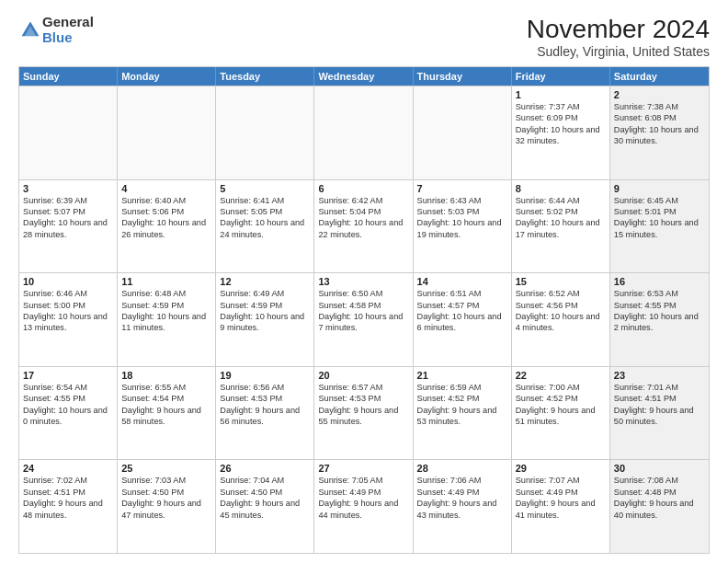  I want to click on table-row: 25Sunrise: 7:03 AM Sunset: 4:50 PM Dayli…, so click(167, 506).